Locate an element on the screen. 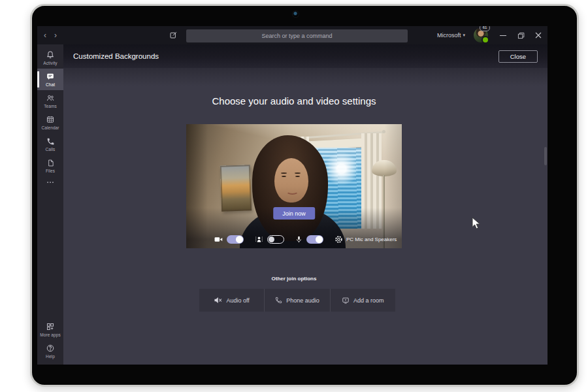 The image size is (588, 392). room-icon is located at coordinates (346, 301).